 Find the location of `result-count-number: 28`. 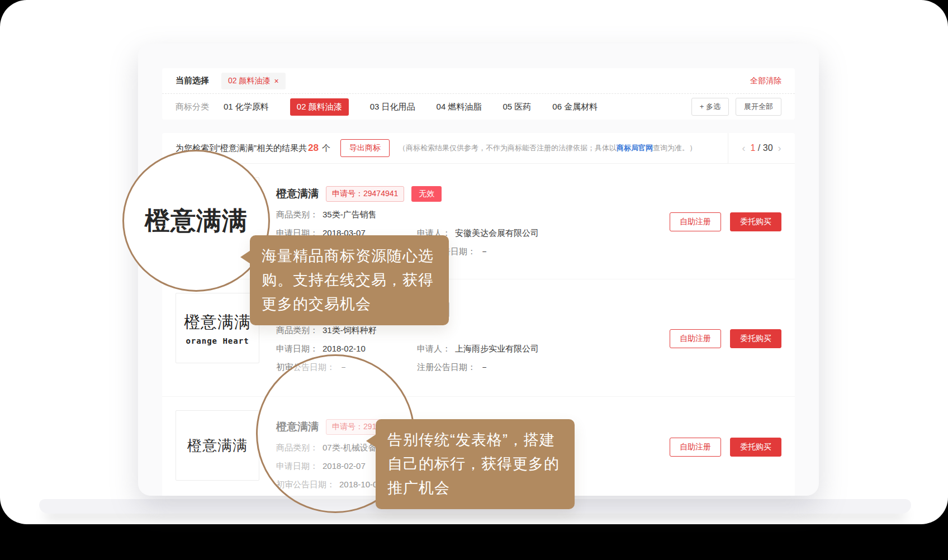

result-count-number: 28 is located at coordinates (313, 148).